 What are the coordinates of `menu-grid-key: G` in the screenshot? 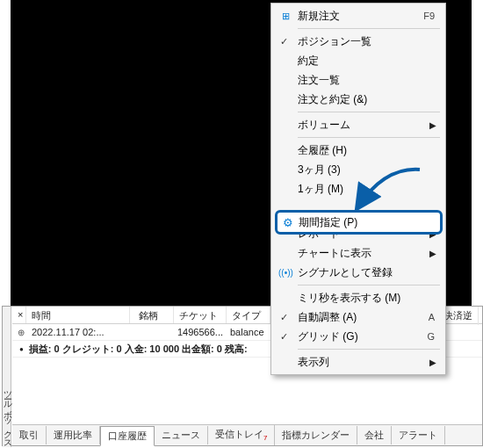 It's located at (430, 336).